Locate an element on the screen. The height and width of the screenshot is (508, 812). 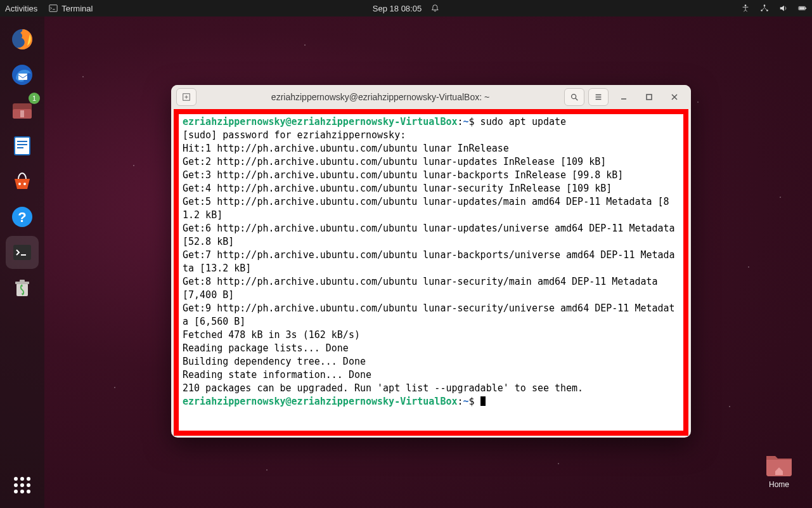
dock-files: 1 is located at coordinates (22, 110).